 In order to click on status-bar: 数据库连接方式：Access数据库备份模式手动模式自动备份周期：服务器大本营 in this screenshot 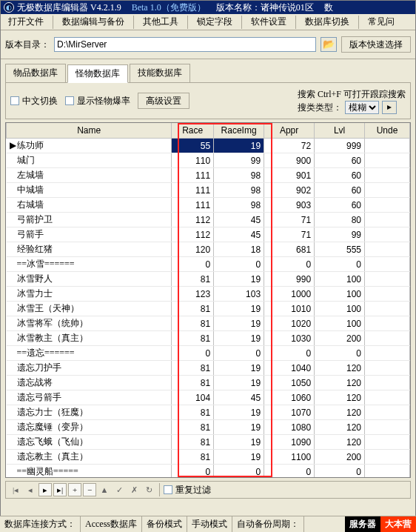, I will do `click(208, 524)`.